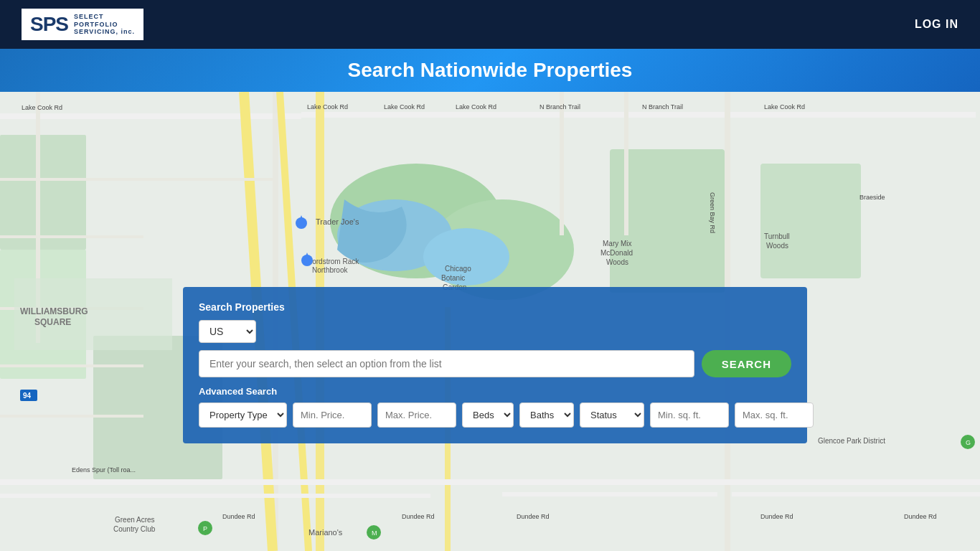 This screenshot has height=551, width=980. I want to click on country-select: US CA, so click(227, 331).